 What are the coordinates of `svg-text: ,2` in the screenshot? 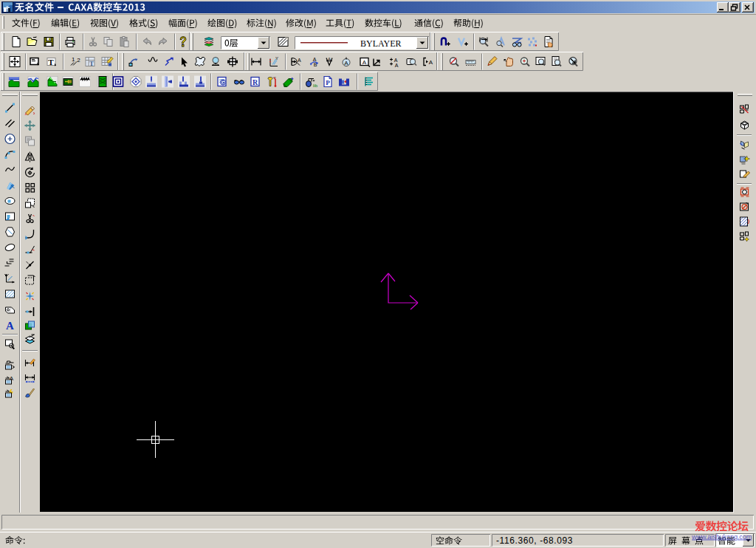 It's located at (78, 61).